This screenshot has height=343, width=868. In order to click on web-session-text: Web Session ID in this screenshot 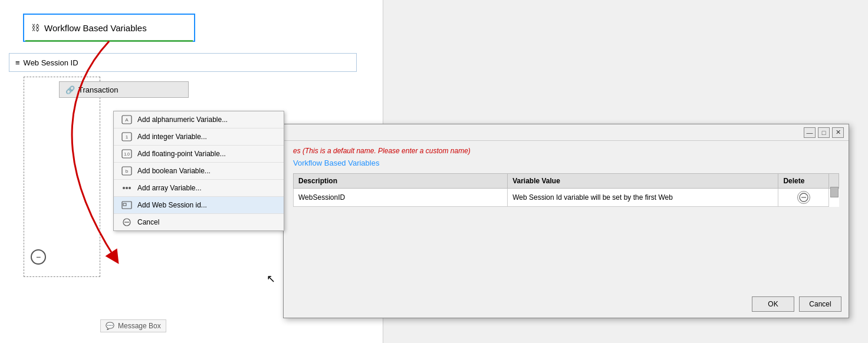, I will do `click(51, 62)`.